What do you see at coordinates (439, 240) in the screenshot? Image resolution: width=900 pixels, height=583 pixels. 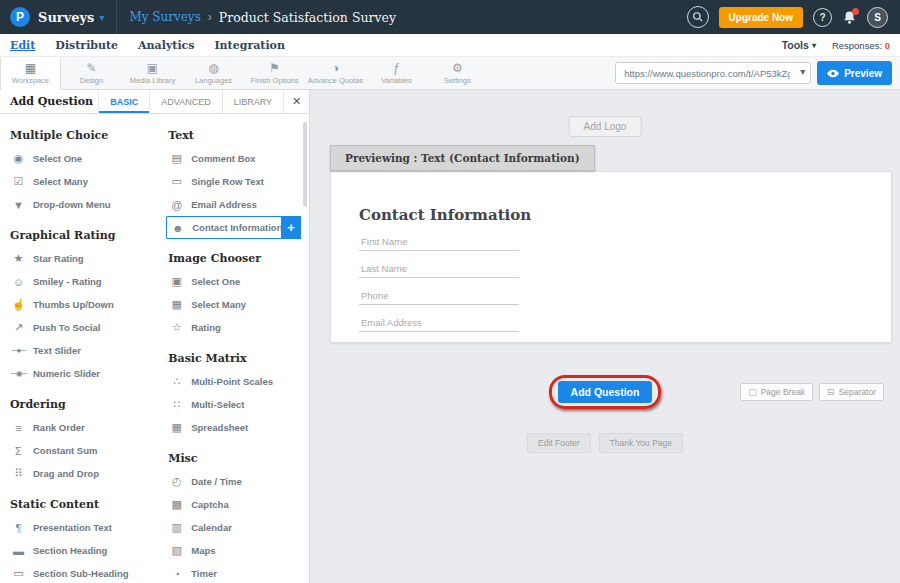 I see `first-name-field` at bounding box center [439, 240].